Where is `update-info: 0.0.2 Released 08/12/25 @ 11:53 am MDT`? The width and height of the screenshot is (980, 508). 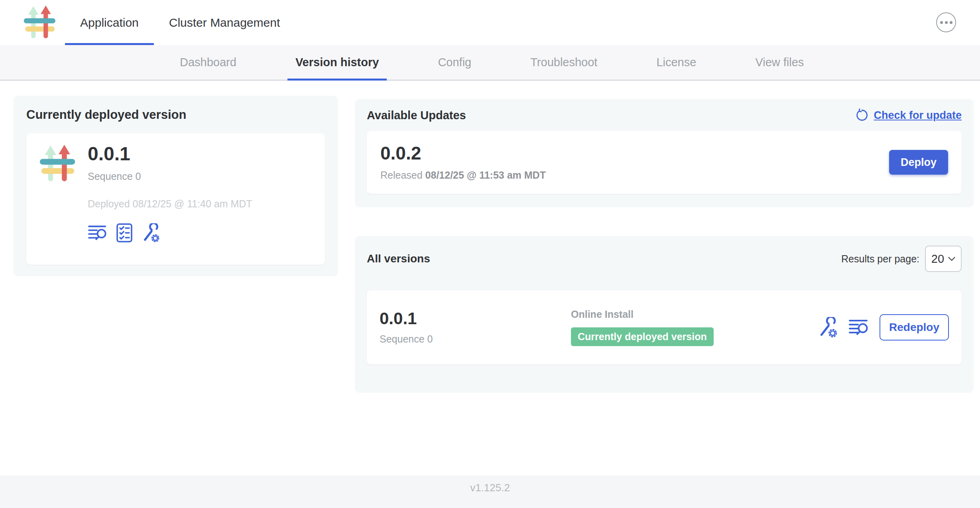
update-info: 0.0.2 Released 08/12/25 @ 11:53 am MDT is located at coordinates (463, 163).